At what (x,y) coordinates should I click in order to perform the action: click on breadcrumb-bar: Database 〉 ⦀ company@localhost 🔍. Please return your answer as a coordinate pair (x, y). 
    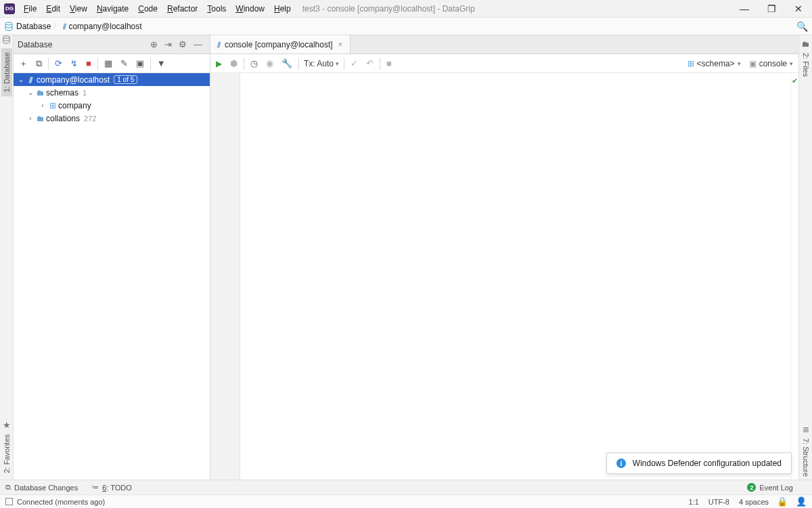
    Looking at the image, I should click on (406, 26).